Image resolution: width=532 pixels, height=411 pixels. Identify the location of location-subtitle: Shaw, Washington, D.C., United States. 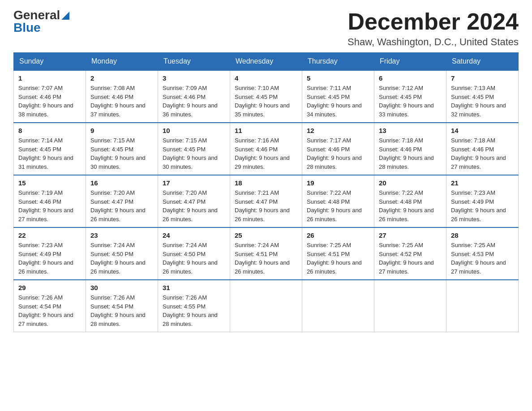
(433, 42).